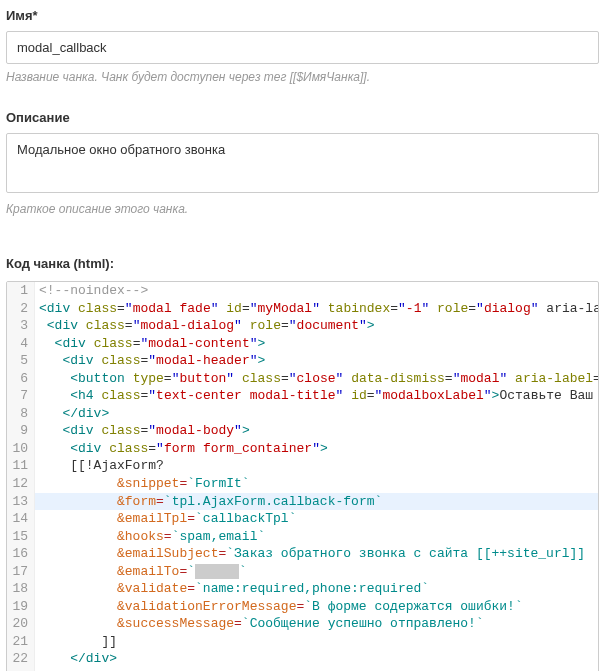 The height and width of the screenshot is (671, 605). Describe the element at coordinates (205, 326) in the screenshot. I see `code-content: <div class="modal-dialog" role="document…` at that location.